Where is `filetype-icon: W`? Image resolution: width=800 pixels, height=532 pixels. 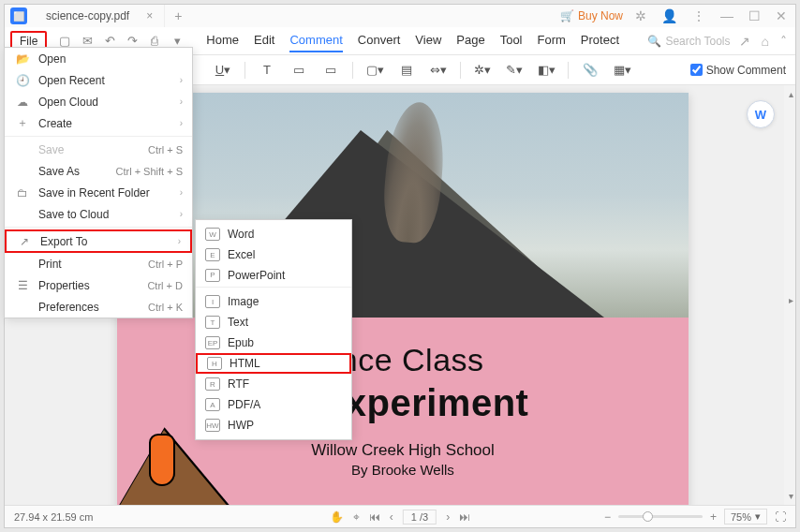
filetype-icon: W is located at coordinates (213, 234).